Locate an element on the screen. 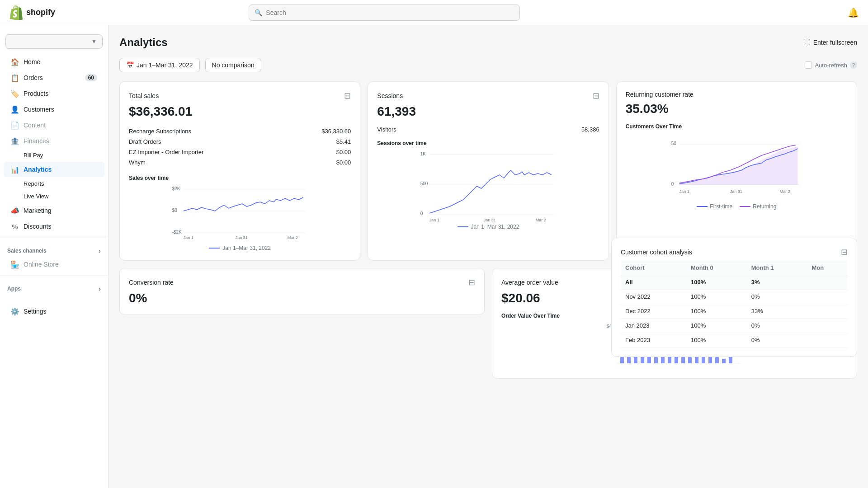 The width and height of the screenshot is (868, 488). apps-expand-icon: › is located at coordinates (99, 289).